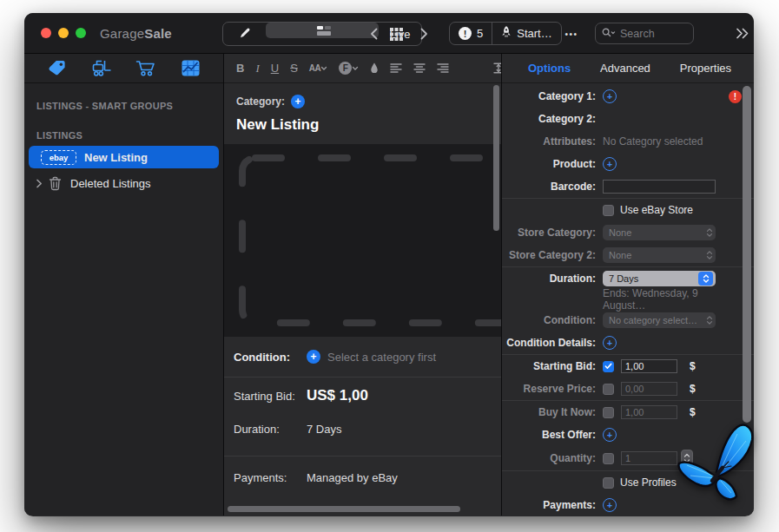 This screenshot has width=779, height=532. What do you see at coordinates (257, 69) in the screenshot?
I see `italic-button: I` at bounding box center [257, 69].